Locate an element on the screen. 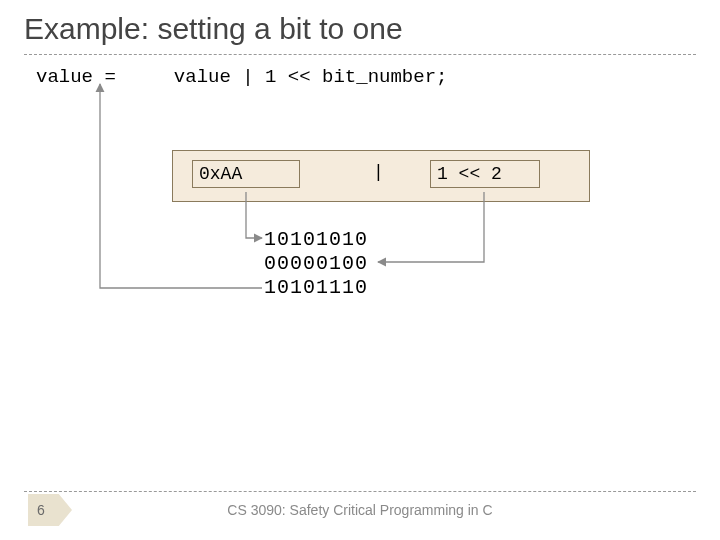 This screenshot has height=540, width=720. footer-course: CS 3090: Safety Critical Programming in … is located at coordinates (360, 510).